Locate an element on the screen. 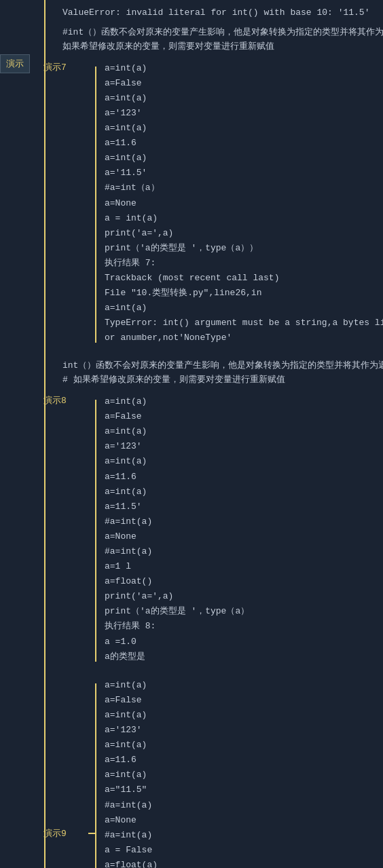 The height and width of the screenshot is (868, 383). s7-line-12: print（'a的类型是 '，type（a）） is located at coordinates (244, 248).